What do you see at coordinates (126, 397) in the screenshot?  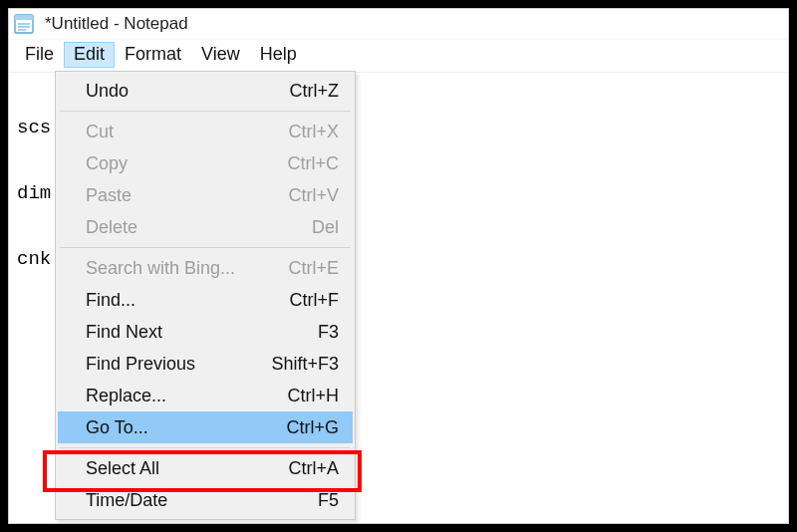 I see `menu-item-label: Replace...` at bounding box center [126, 397].